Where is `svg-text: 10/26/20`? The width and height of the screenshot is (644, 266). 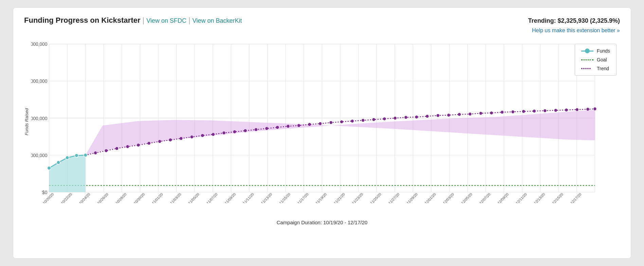
svg-text: 10/26/20 is located at coordinates (103, 197).